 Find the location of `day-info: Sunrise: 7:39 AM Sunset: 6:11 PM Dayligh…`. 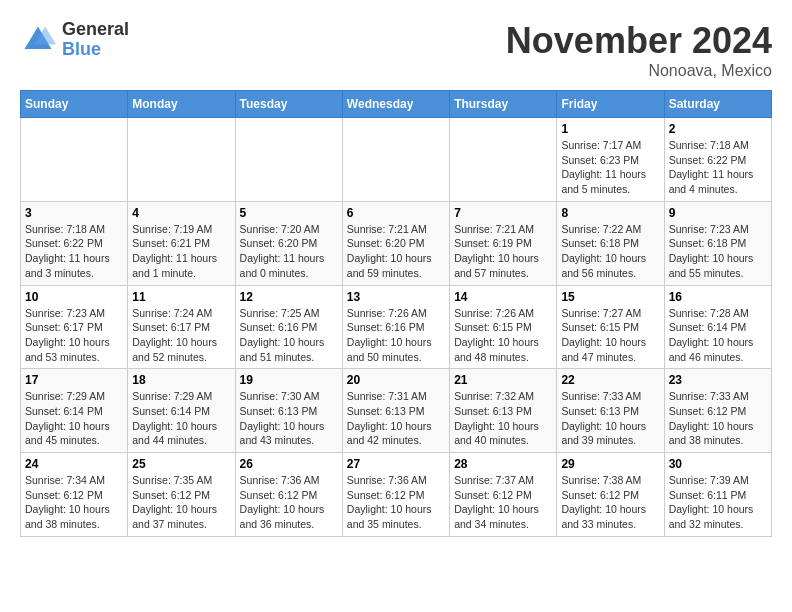

day-info: Sunrise: 7:39 AM Sunset: 6:11 PM Dayligh… is located at coordinates (718, 502).